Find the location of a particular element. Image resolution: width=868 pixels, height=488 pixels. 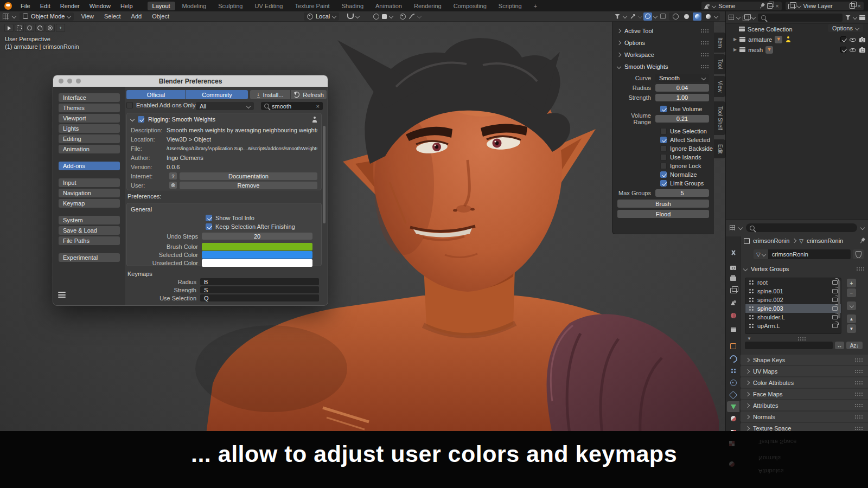

workspace-tab-texture-paint: Texture Paint is located at coordinates (312, 6).